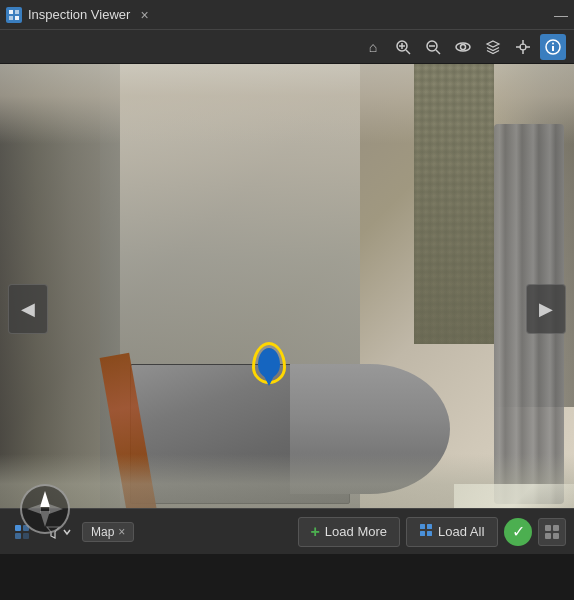 The image size is (574, 600). I want to click on zoom-out-tool-button, so click(433, 47).